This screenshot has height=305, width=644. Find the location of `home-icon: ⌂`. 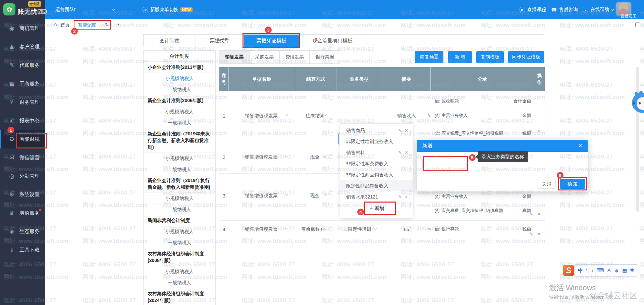

home-icon: ⌂ is located at coordinates (55, 25).